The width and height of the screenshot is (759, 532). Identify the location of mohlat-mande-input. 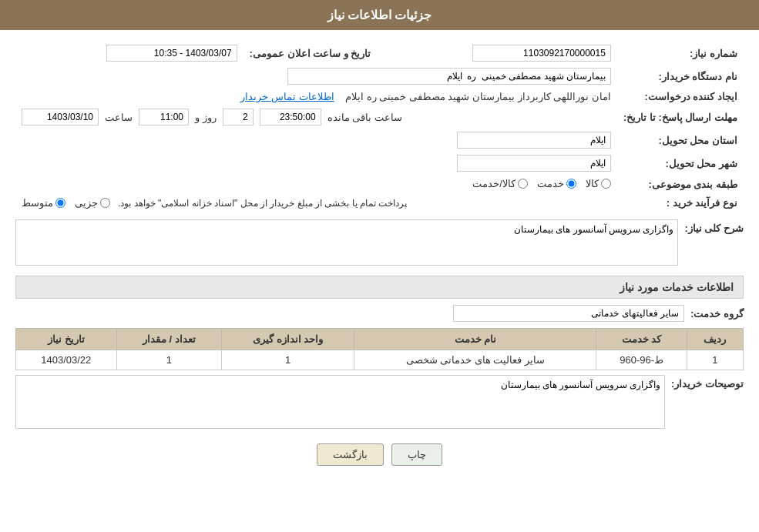
(291, 117).